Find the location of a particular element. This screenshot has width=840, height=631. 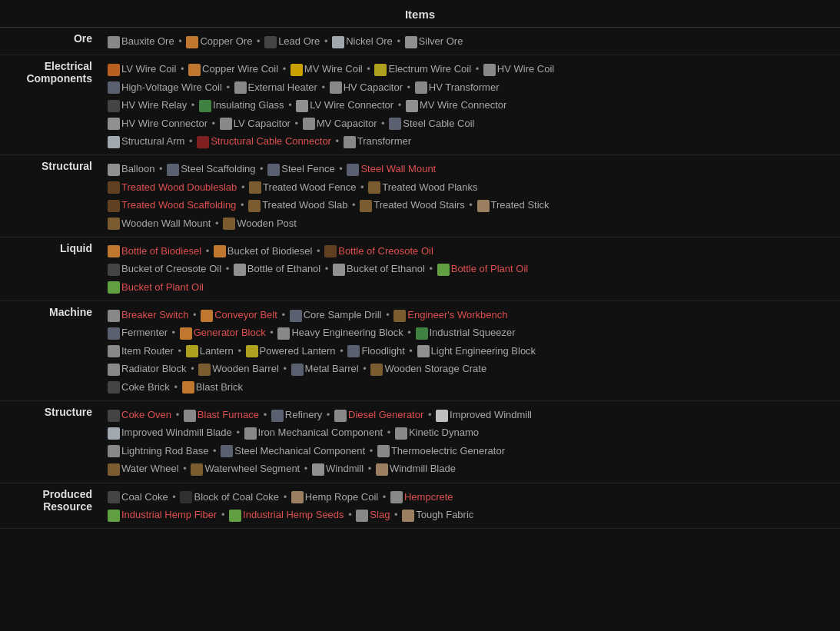

list-item: Steel Scaffolding is located at coordinates (211, 169).